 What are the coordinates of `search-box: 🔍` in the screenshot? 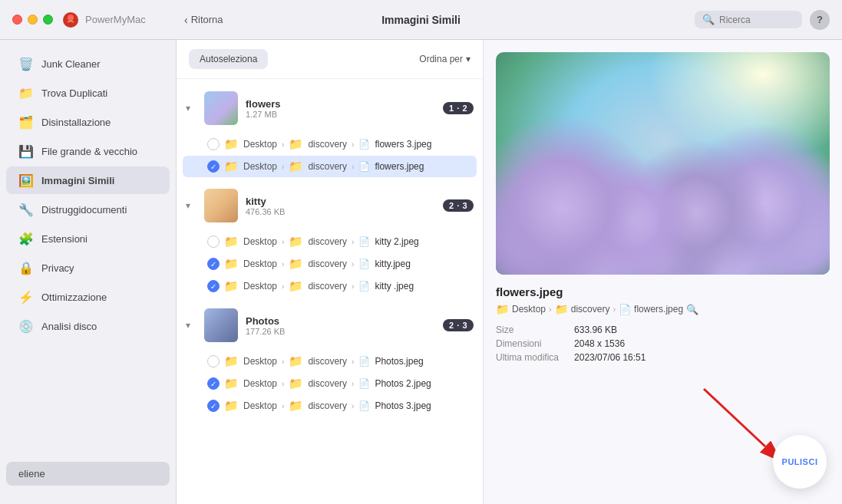 It's located at (748, 20).